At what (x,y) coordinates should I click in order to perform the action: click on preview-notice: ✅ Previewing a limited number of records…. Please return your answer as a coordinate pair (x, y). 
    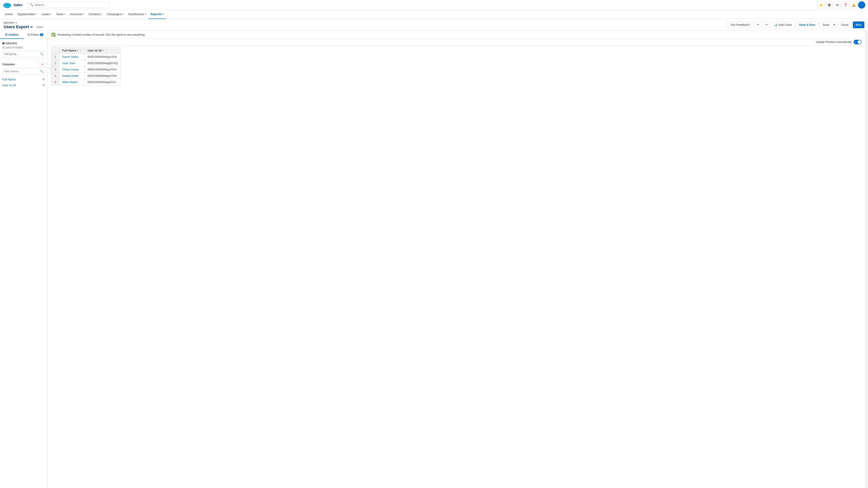
    Looking at the image, I should click on (456, 35).